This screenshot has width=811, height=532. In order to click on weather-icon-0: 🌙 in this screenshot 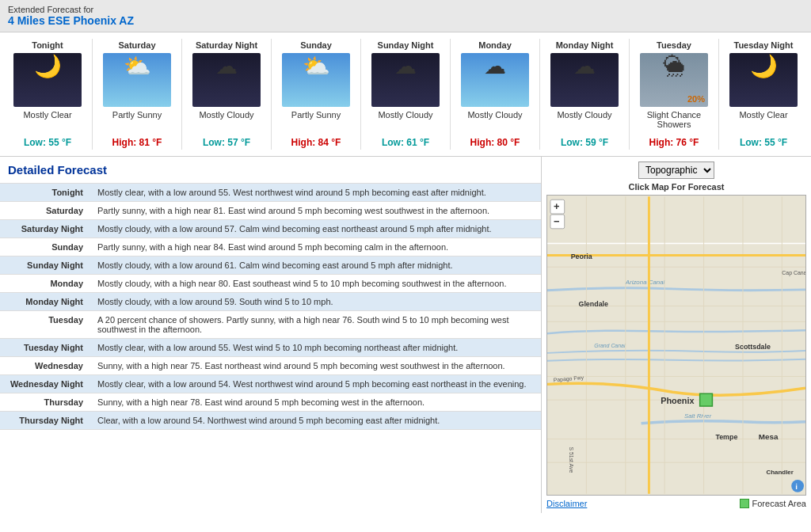, I will do `click(48, 66)`.